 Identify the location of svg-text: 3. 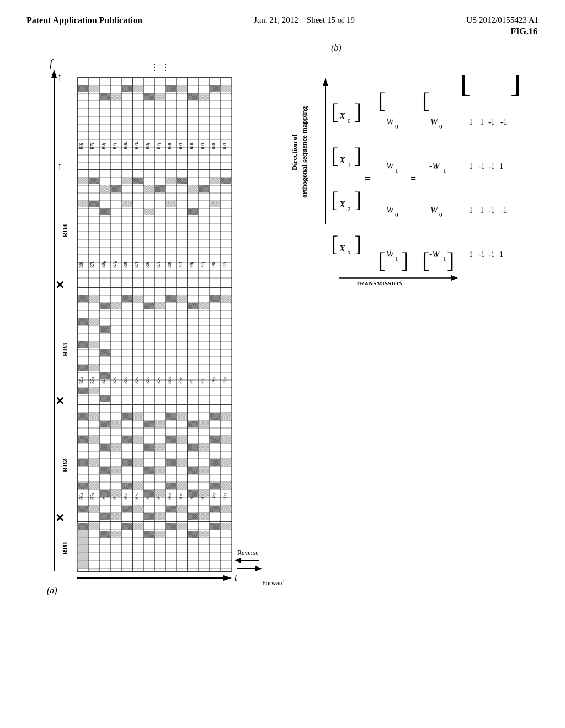
(349, 253).